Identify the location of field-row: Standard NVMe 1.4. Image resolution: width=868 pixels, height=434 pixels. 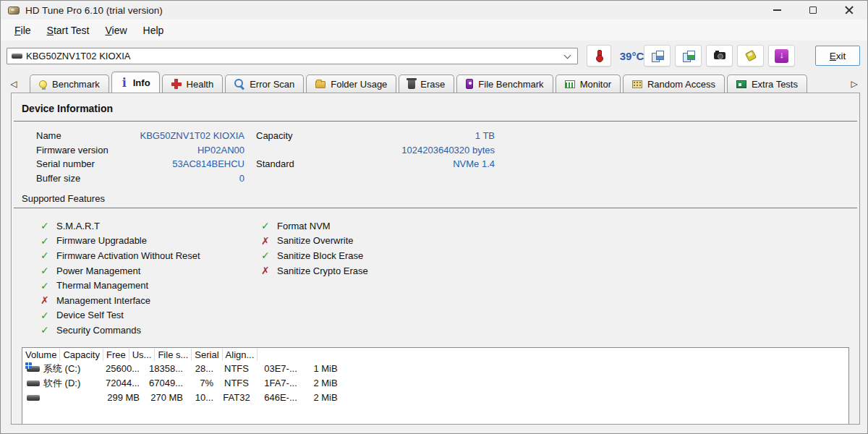
(375, 164).